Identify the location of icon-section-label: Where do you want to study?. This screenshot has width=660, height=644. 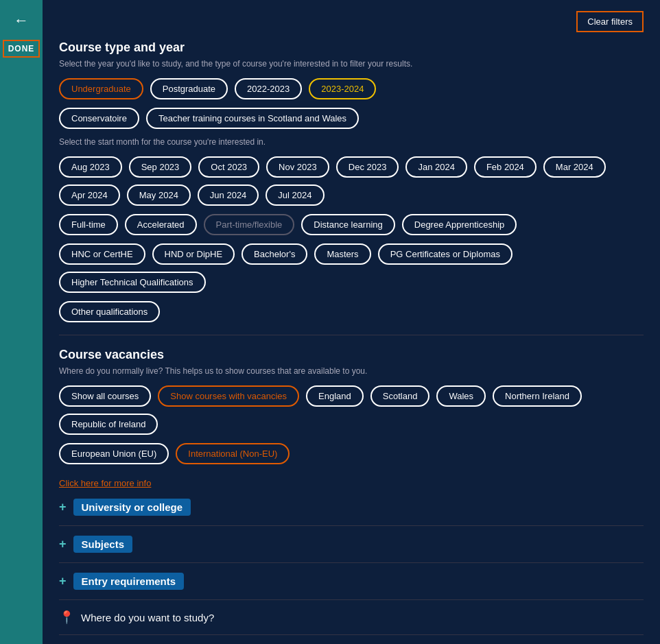
(148, 617).